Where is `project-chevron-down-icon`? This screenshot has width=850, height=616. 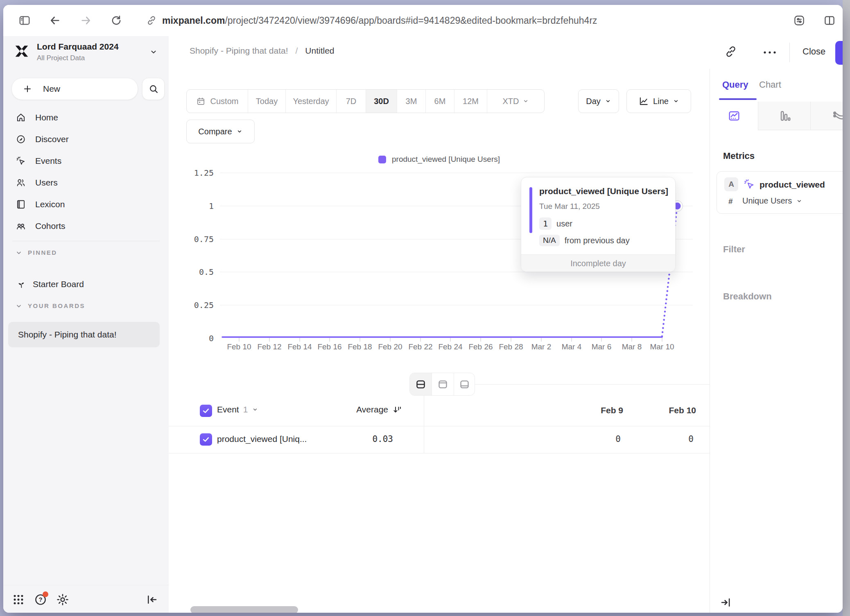 project-chevron-down-icon is located at coordinates (154, 52).